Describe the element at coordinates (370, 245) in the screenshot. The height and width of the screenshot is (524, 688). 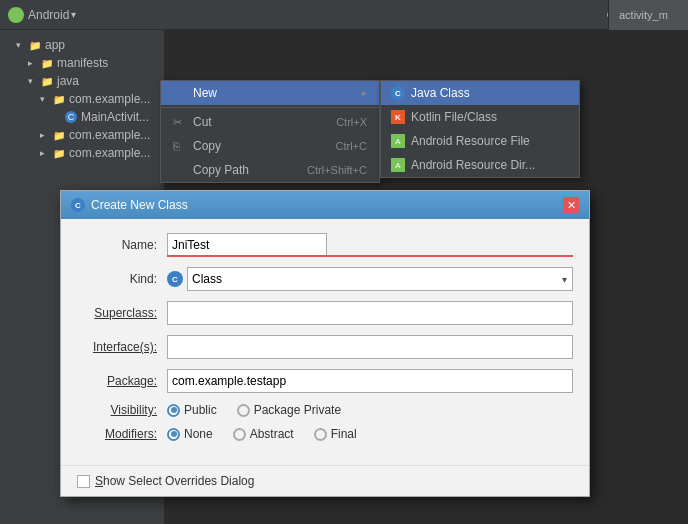
I see `name-input-wrap` at that location.